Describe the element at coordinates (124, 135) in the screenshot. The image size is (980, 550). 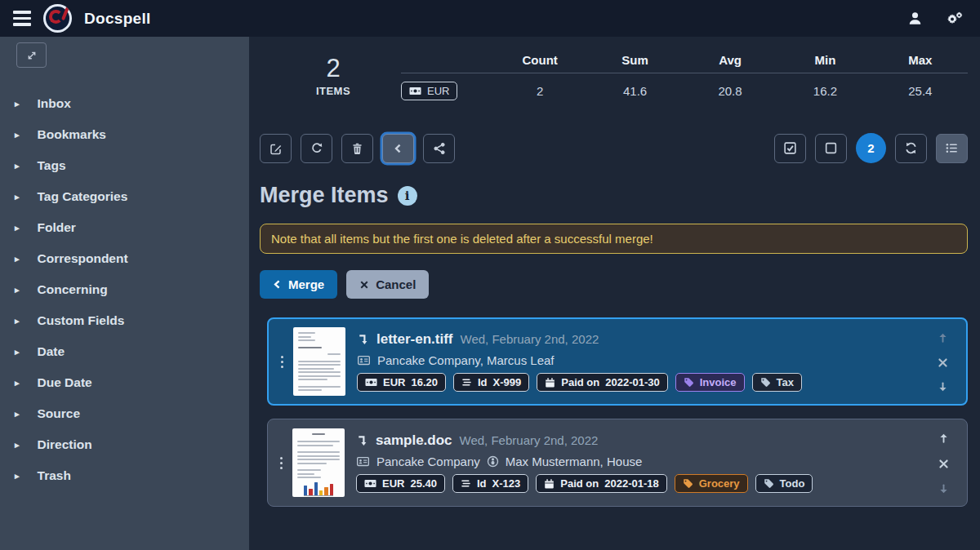
I see `sidebar-item-bookmarks: ▸Bookmarks` at that location.